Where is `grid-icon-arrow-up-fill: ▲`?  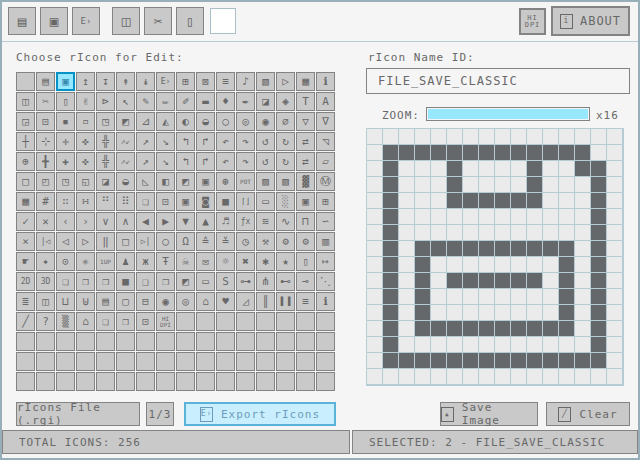
grid-icon-arrow-up-fill: ▲ is located at coordinates (206, 222).